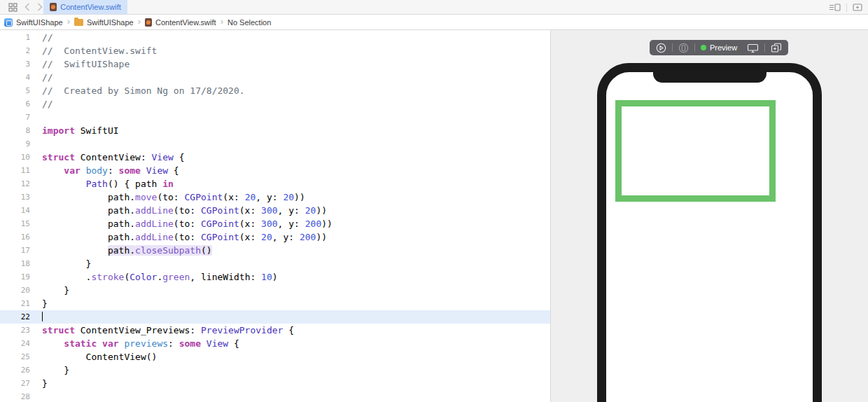  I want to click on breadcrumb-item-project: SwiftUIShape, so click(34, 22).